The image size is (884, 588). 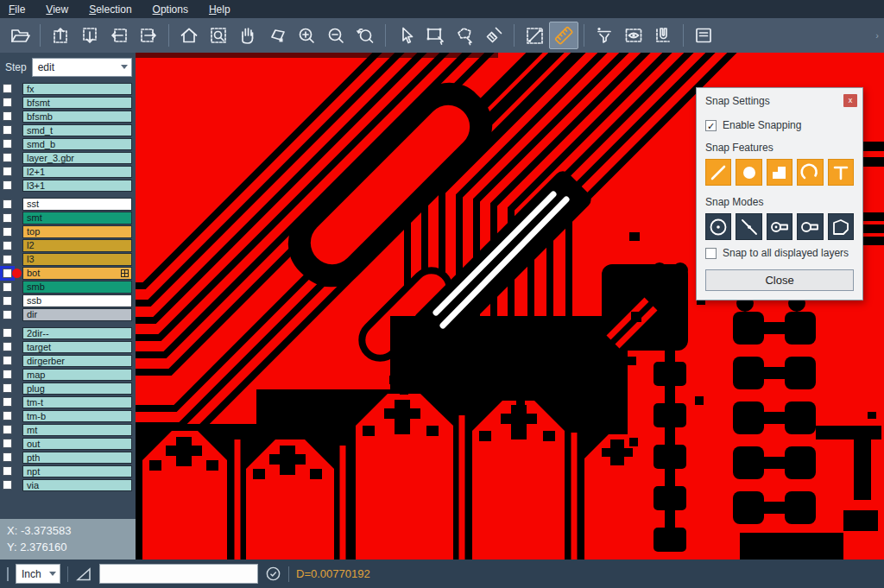 I want to click on layer-name-bar: out, so click(x=78, y=444).